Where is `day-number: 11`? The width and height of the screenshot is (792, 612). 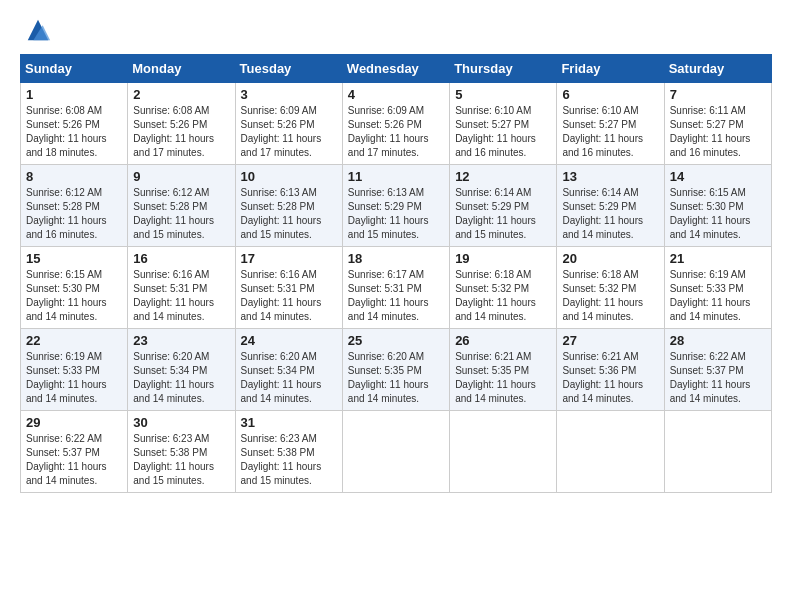 day-number: 11 is located at coordinates (396, 176).